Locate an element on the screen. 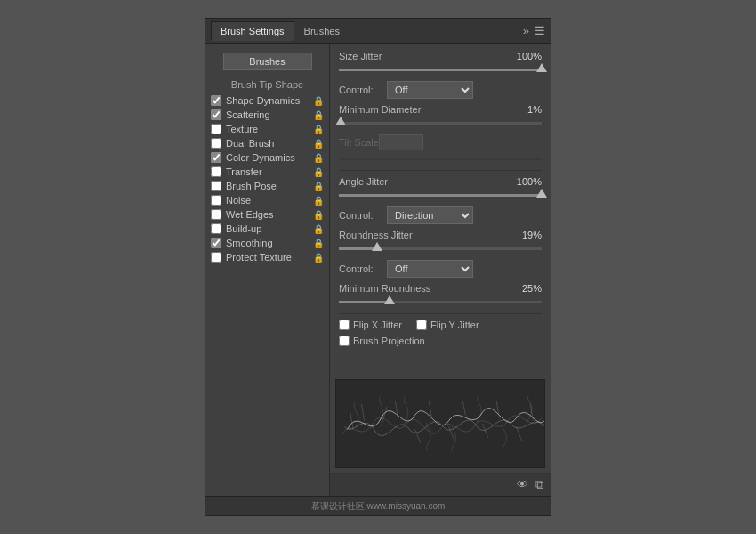 The width and height of the screenshot is (756, 534). lock-icon-8: 🔒 is located at coordinates (318, 215).